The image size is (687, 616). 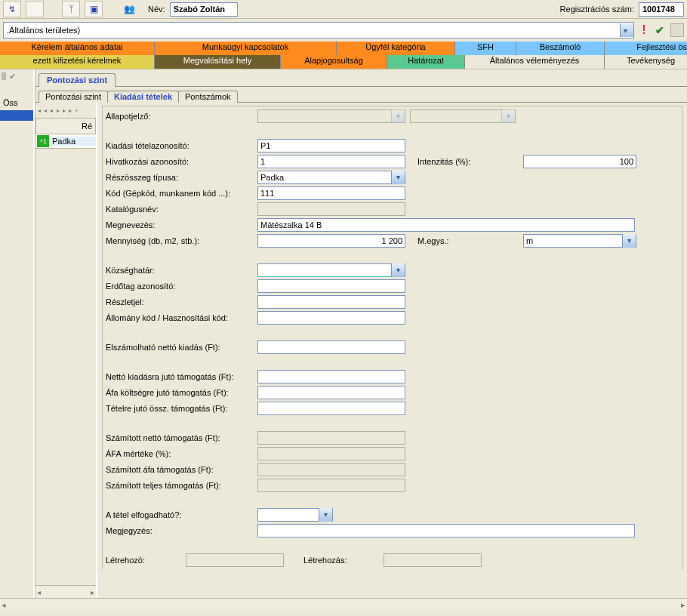 What do you see at coordinates (331, 470) in the screenshot?
I see `szam-afa-field` at bounding box center [331, 470].